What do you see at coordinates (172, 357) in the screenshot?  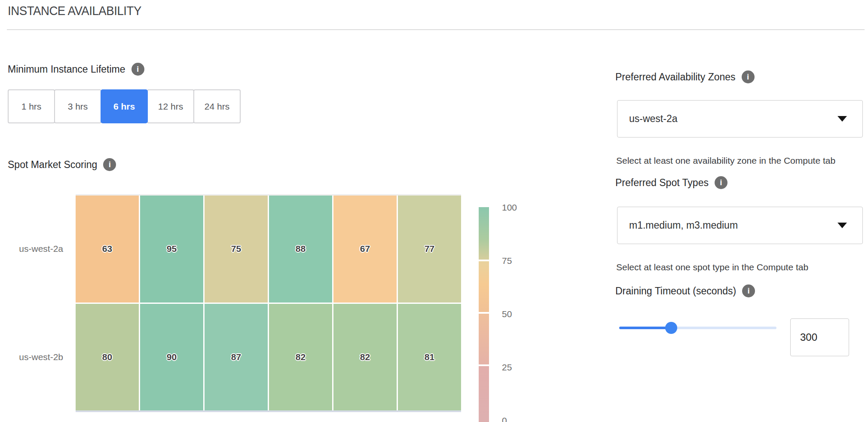 I see `heatmap-cell-value: 90` at bounding box center [172, 357].